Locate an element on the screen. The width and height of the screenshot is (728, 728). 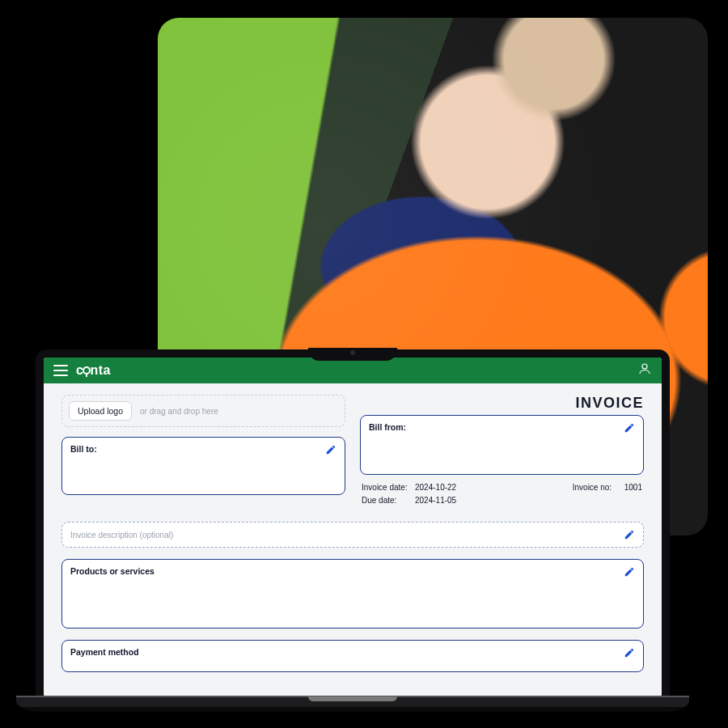
document-title: INVOICE is located at coordinates (502, 403).